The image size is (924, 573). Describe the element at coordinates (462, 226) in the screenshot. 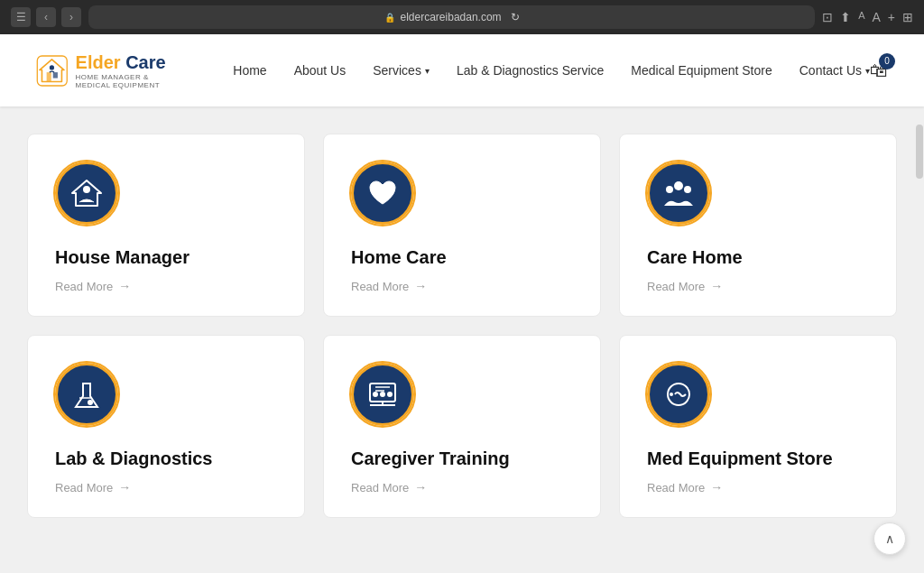

I see `service-card-home-care: Home Care Read More →` at that location.